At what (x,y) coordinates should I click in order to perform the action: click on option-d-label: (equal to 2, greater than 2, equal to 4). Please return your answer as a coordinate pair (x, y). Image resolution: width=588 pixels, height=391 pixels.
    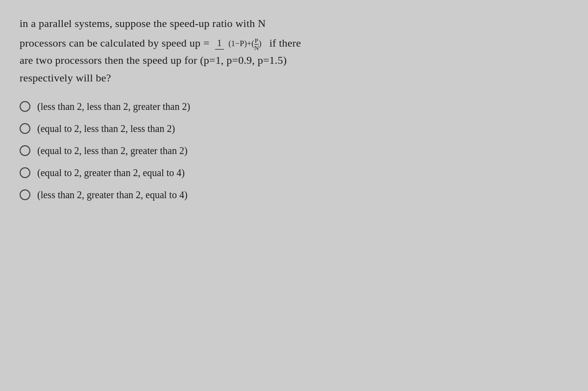
    Looking at the image, I should click on (111, 173).